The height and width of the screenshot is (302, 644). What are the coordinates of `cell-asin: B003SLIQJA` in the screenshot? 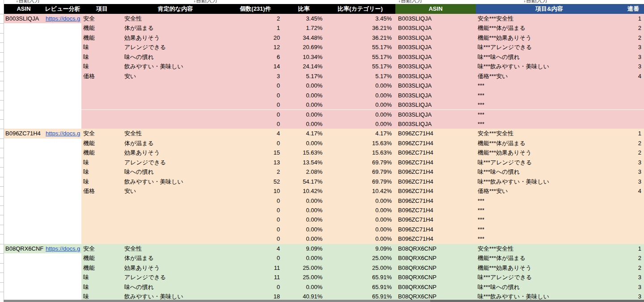 It's located at (24, 19).